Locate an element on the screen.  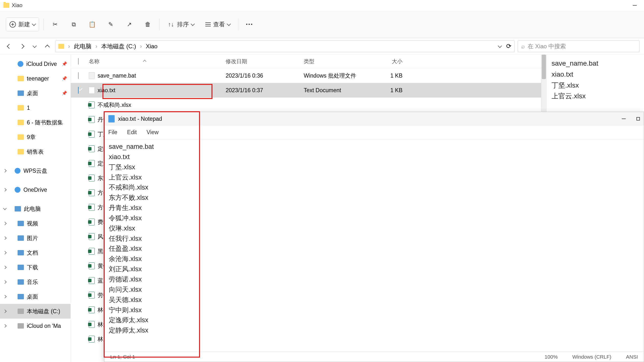
menu-file: File is located at coordinates (113, 132).